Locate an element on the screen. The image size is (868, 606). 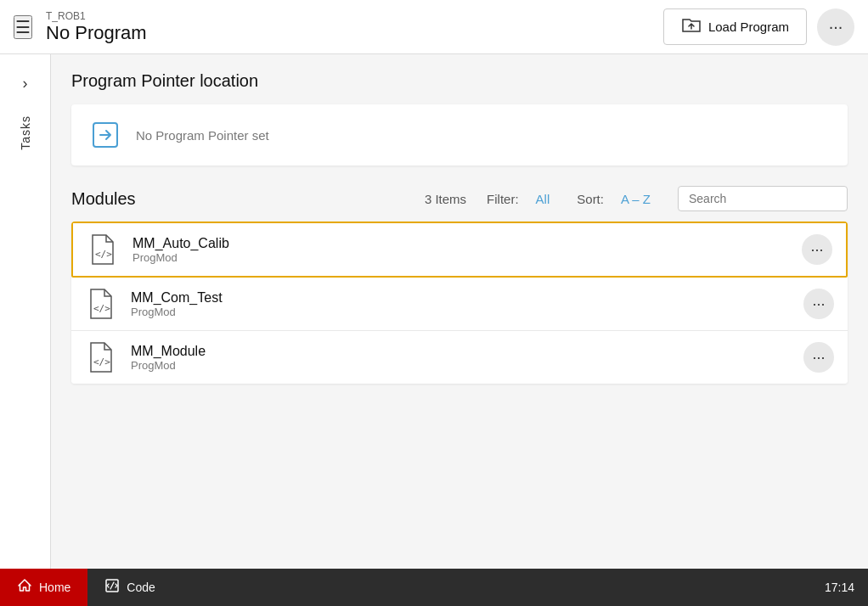
header-more-icon: ··· is located at coordinates (836, 27).